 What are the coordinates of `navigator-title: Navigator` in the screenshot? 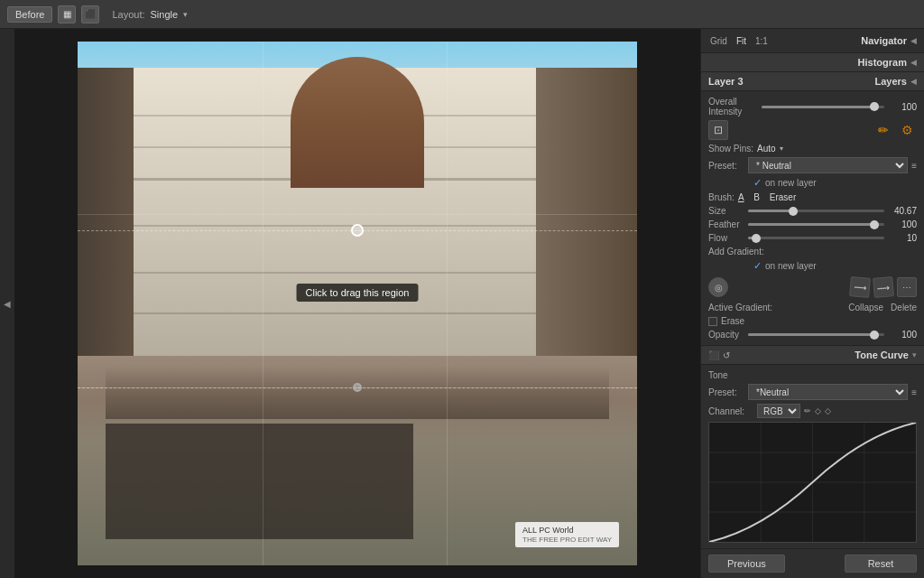 It's located at (884, 41).